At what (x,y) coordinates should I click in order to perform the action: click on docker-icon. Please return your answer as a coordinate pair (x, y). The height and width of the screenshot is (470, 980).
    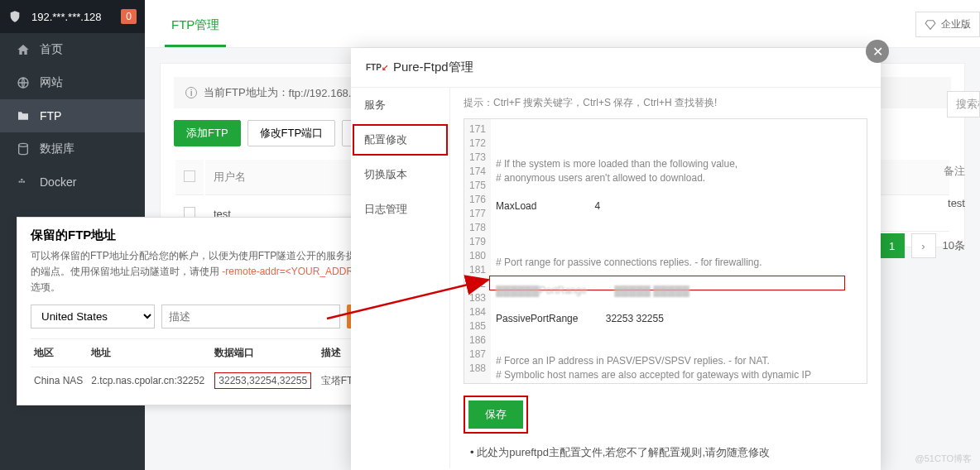
    Looking at the image, I should click on (23, 182).